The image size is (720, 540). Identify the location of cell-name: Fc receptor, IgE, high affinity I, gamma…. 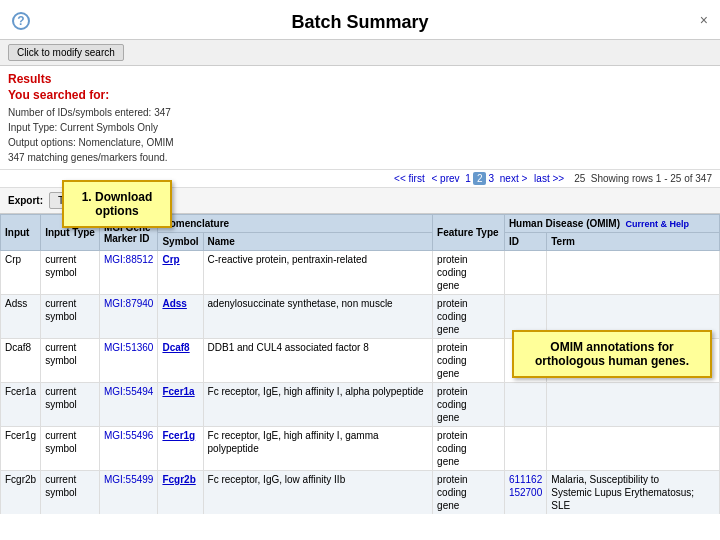
(318, 449).